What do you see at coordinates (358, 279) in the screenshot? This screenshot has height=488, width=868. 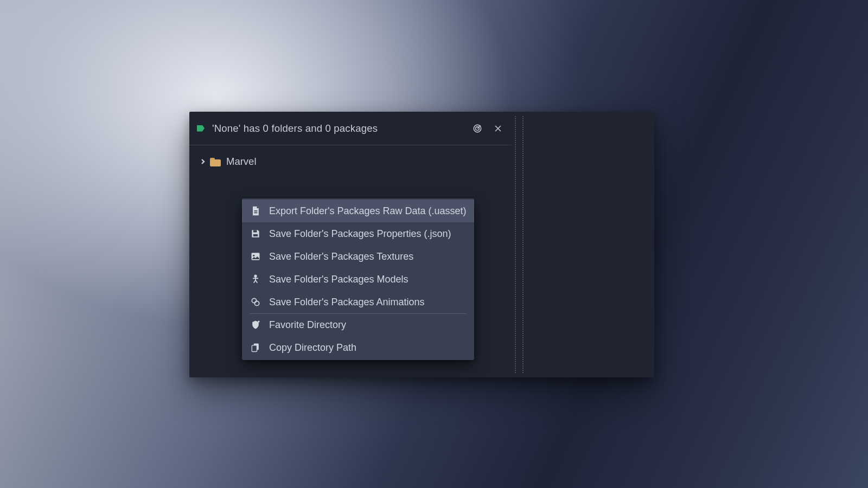 I see `context-menu: Export Folder's Packages Raw Data (.uass…` at bounding box center [358, 279].